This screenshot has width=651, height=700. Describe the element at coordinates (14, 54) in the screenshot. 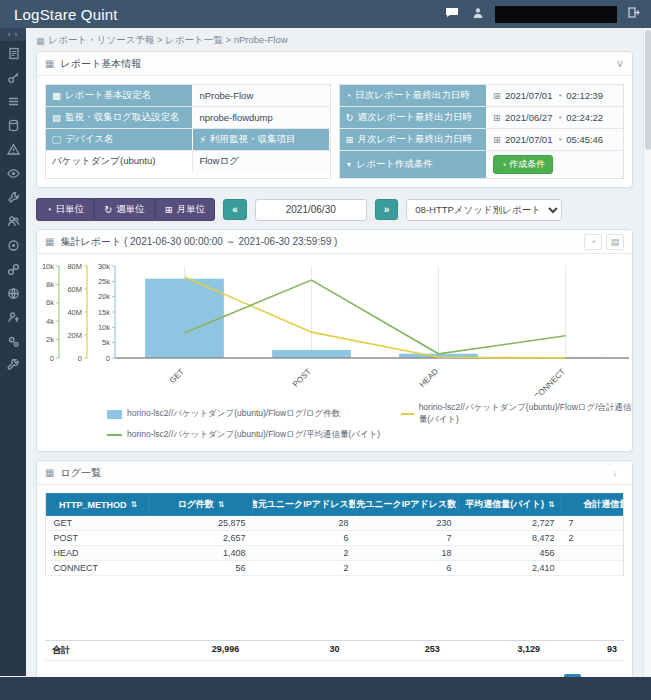

I see `report-icon` at that location.